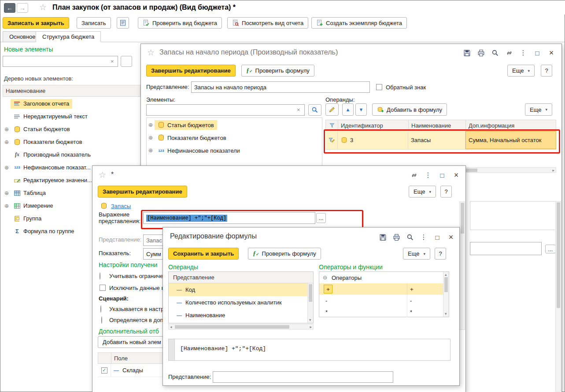 The width and height of the screenshot is (565, 392). What do you see at coordinates (506, 249) in the screenshot?
I see `lower-field-fragment` at bounding box center [506, 249].